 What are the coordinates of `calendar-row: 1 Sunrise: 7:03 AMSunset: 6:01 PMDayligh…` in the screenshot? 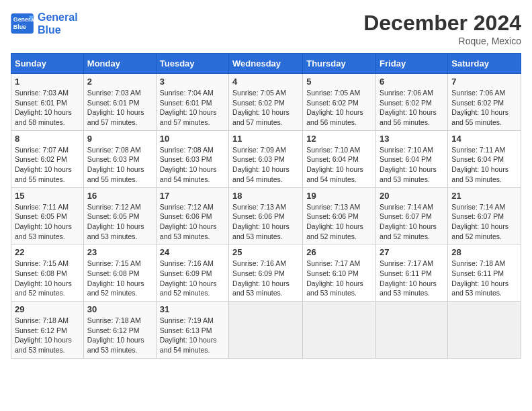 It's located at (266, 102).